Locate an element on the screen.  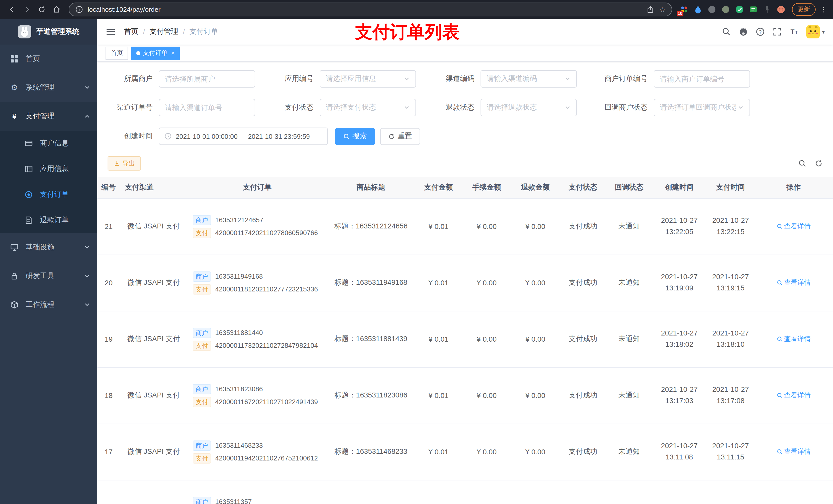
sidebar-item-workflow: 工作流程 is located at coordinates (49, 305).